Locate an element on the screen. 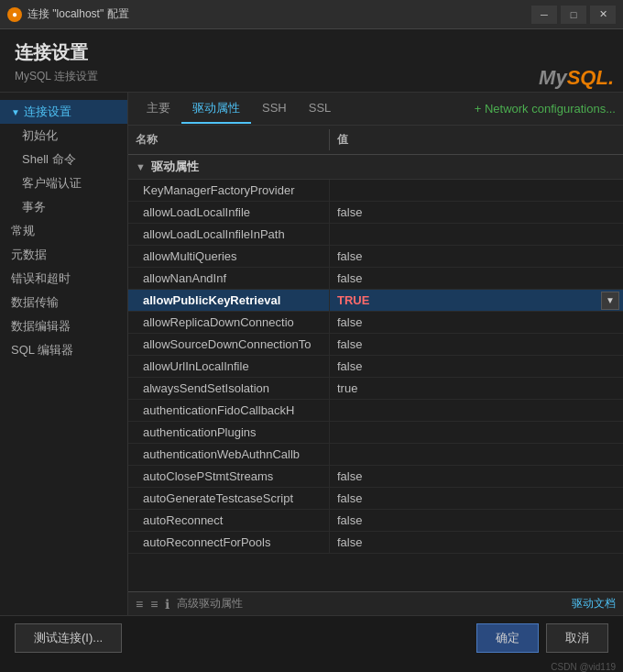  page-title: 连接设置 is located at coordinates (312, 53).